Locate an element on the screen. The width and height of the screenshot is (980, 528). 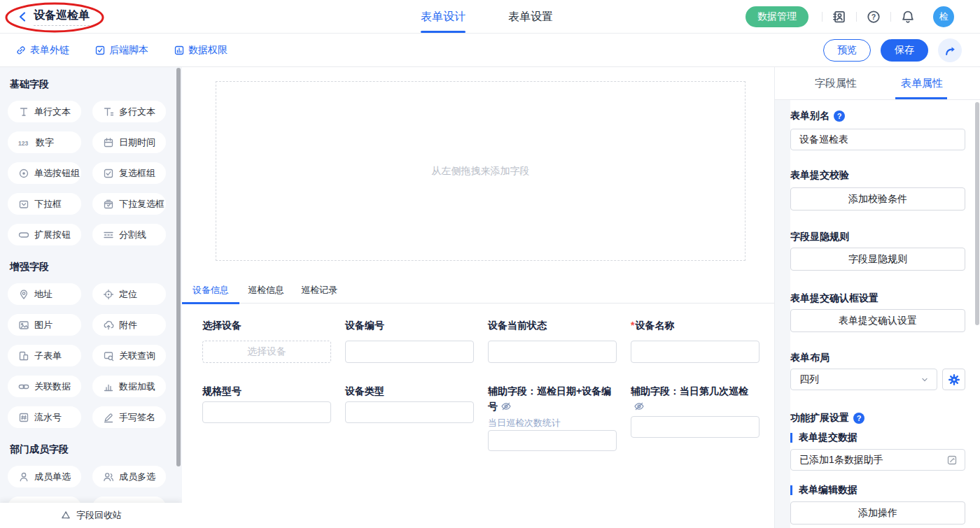
panel-section-label: 表单提交确认框设置 is located at coordinates (878, 299).